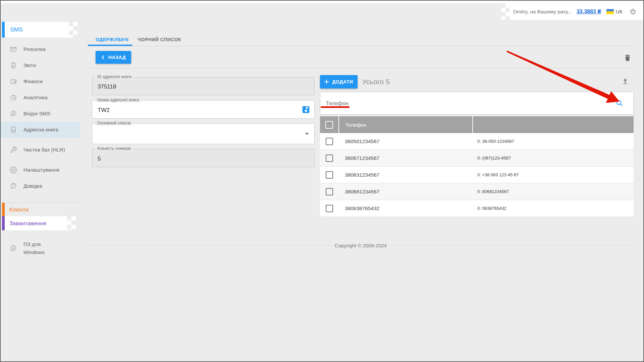 The image size is (644, 362). I want to click on sidebar-item-analityka: Аналітика, so click(40, 98).